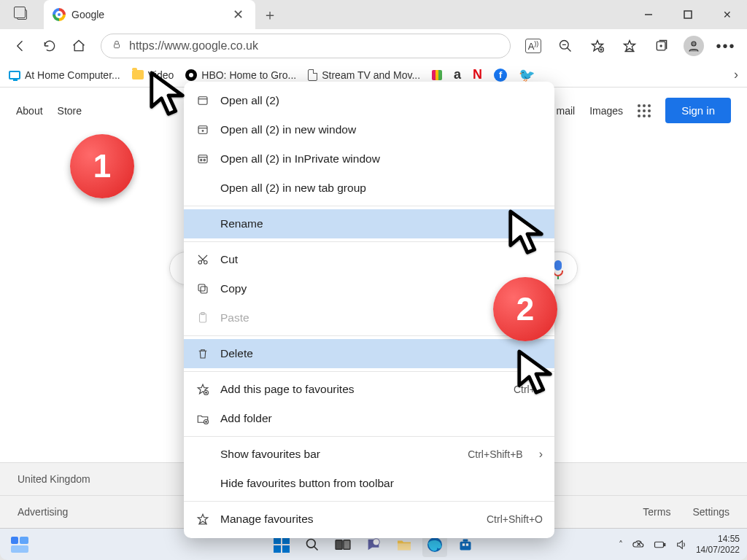 The height and width of the screenshot is (560, 747). I want to click on footer-settings: Settings, so click(711, 512).